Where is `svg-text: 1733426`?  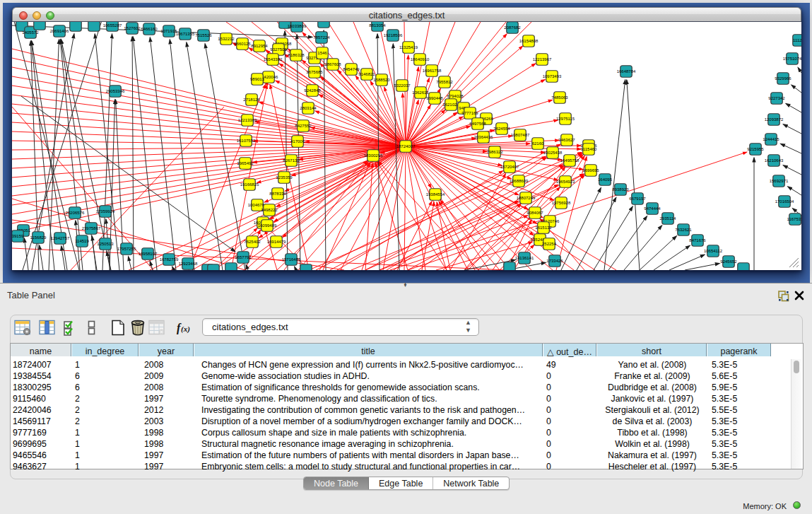 svg-text: 1733426 is located at coordinates (555, 261).